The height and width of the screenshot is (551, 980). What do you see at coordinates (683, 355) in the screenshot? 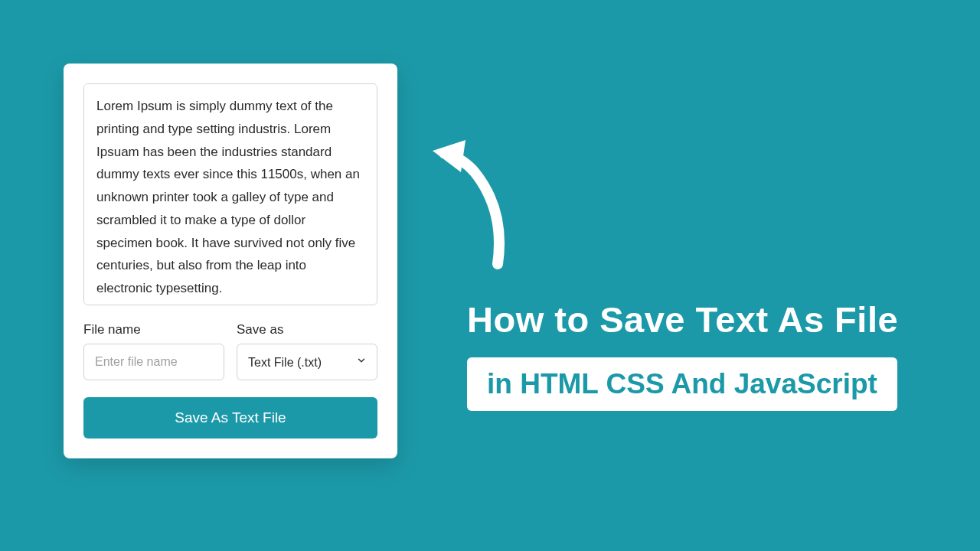
I see `promo-container: How to Save Text As File in HTML CSS And…` at bounding box center [683, 355].